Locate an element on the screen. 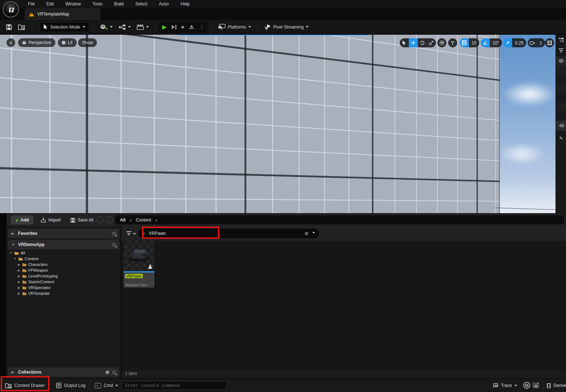  play-button: ▶ is located at coordinates (164, 27).